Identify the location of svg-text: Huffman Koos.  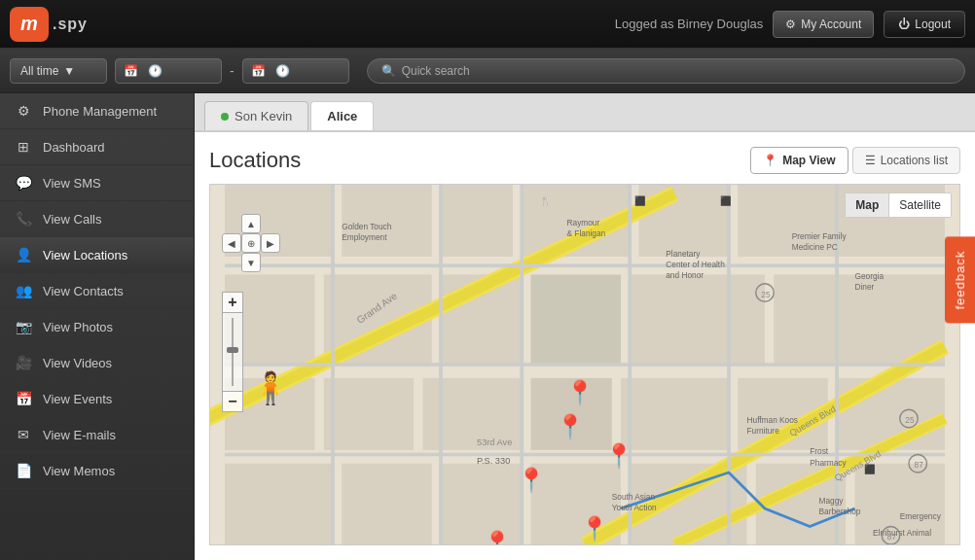
(773, 420).